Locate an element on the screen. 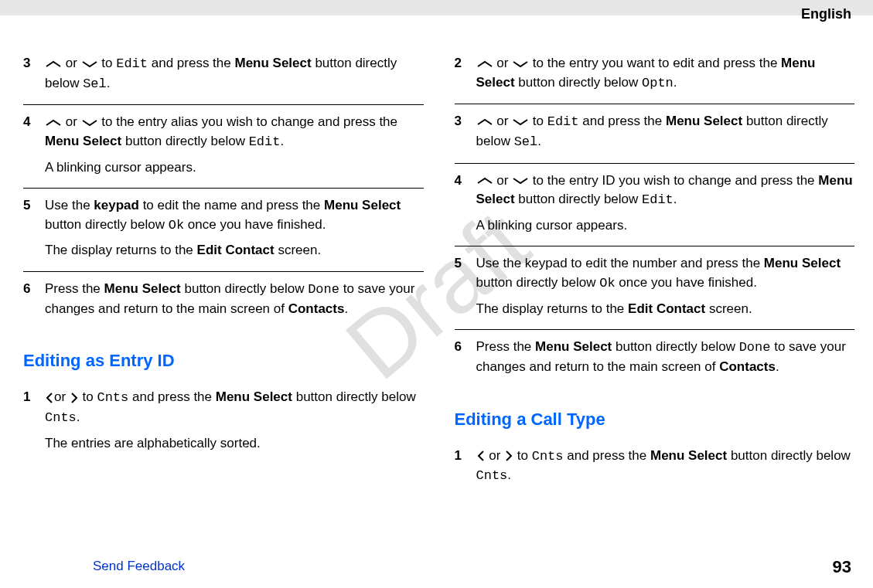 The image size is (873, 588). heading-call-type: Editing a Call Type is located at coordinates (655, 420).